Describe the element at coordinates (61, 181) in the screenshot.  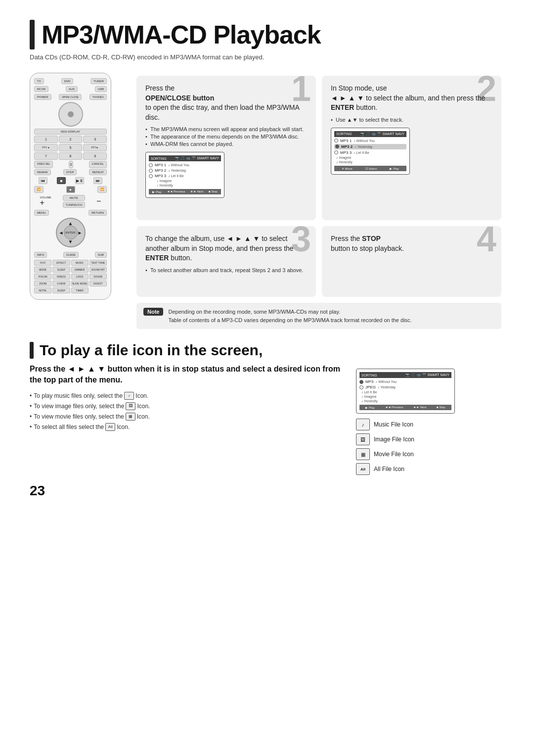
I see `stop-button: ■` at that location.